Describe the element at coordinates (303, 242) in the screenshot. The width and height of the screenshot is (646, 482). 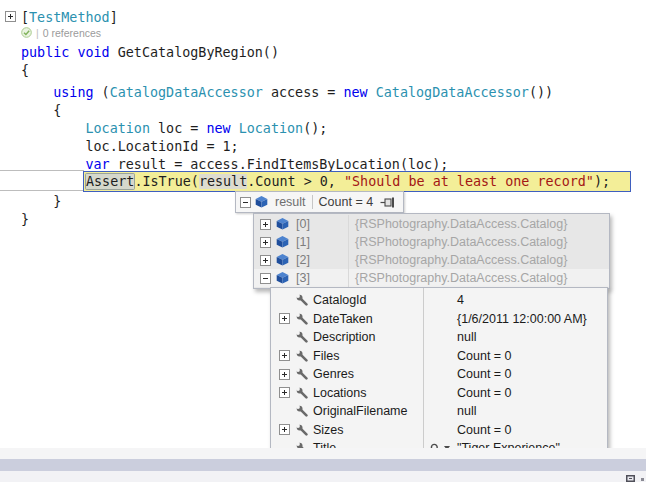
I see `item-index-label: [1]` at that location.